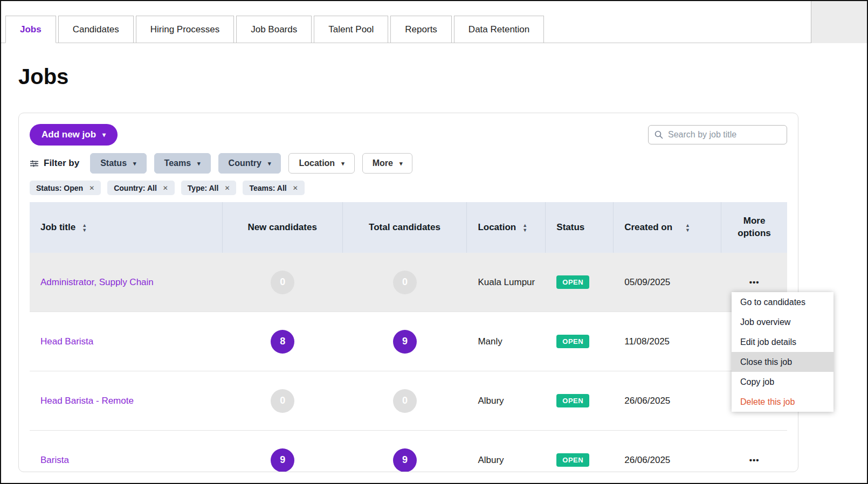 This screenshot has width=868, height=484. What do you see at coordinates (203, 188) in the screenshot?
I see `chip-label: Type: All` at bounding box center [203, 188].